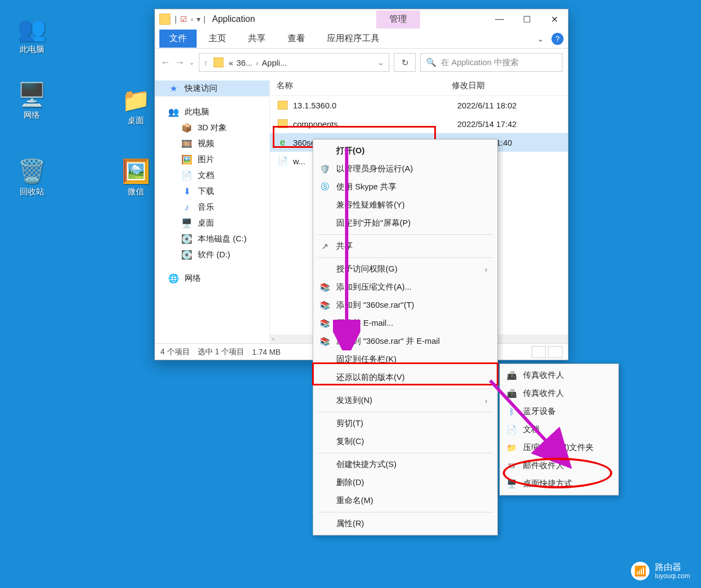 The image size is (701, 588). Describe the element at coordinates (212, 223) in the screenshot. I see `nav-desktop: 🖥️桌面` at that location.